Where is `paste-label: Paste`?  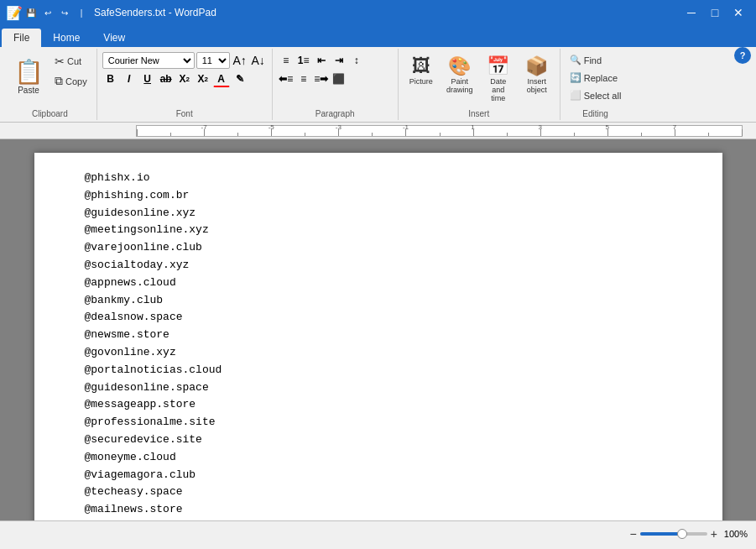 paste-label: Paste is located at coordinates (29, 91).